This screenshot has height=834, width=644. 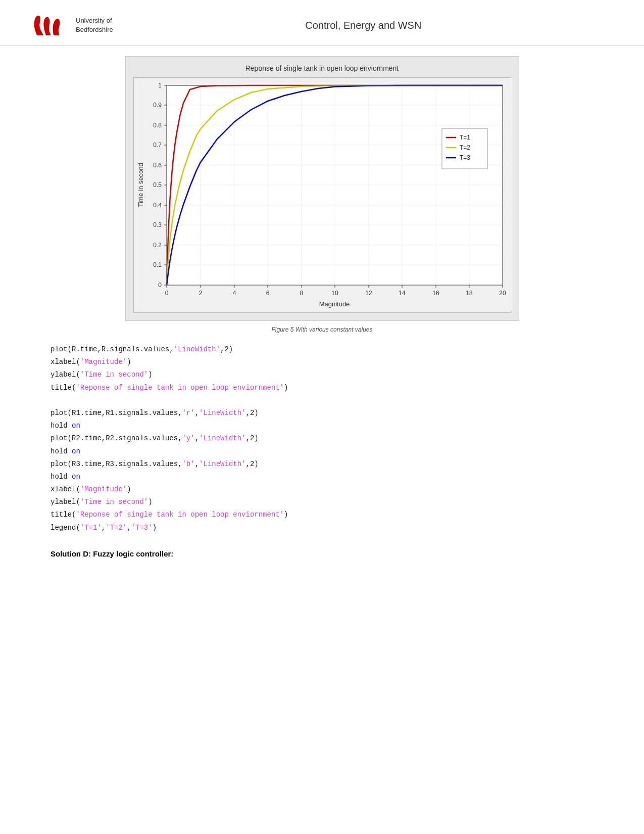 What do you see at coordinates (158, 225) in the screenshot?
I see `svg-text: 0.3` at bounding box center [158, 225].